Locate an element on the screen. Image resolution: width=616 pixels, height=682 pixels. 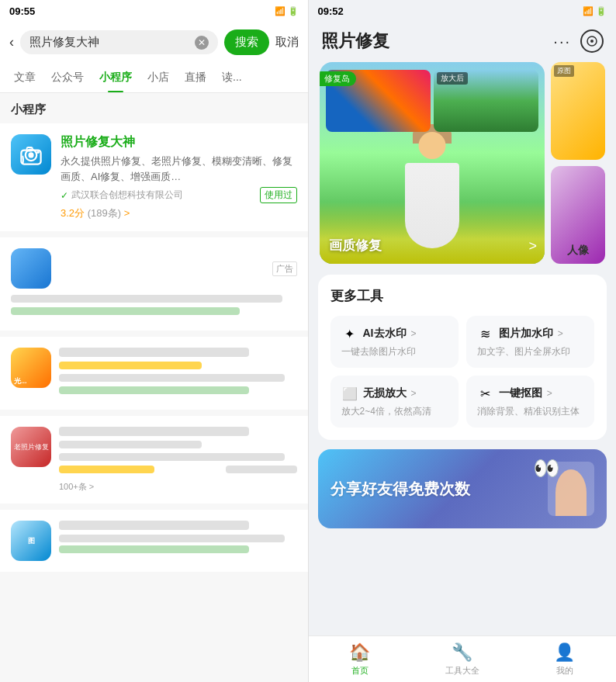
search-button: 搜索 is located at coordinates (247, 42).